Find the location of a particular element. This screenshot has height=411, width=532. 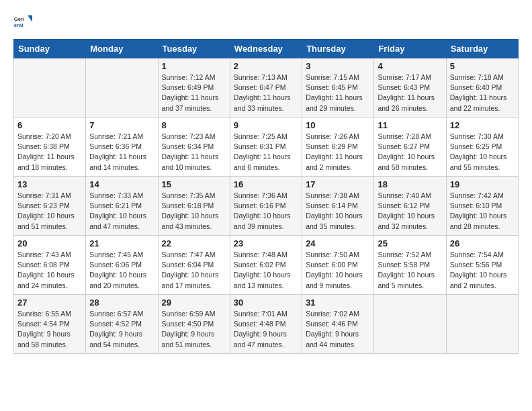

calendar-cell: 8Sunrise: 7:23 AM Sunset: 6:34 PM Daylig… is located at coordinates (193, 147).